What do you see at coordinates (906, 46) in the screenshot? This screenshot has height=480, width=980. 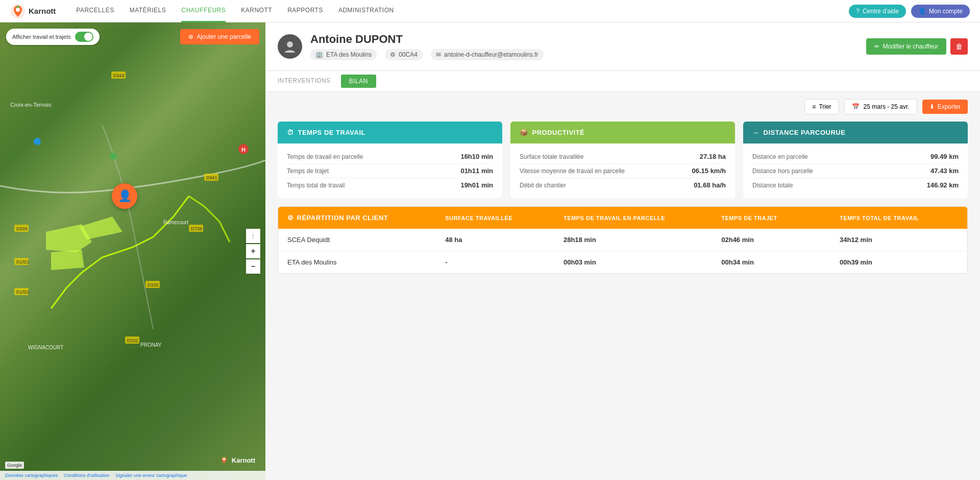 I see `edit-driver-button: ✏ Modifier le chauffeur` at bounding box center [906, 46].